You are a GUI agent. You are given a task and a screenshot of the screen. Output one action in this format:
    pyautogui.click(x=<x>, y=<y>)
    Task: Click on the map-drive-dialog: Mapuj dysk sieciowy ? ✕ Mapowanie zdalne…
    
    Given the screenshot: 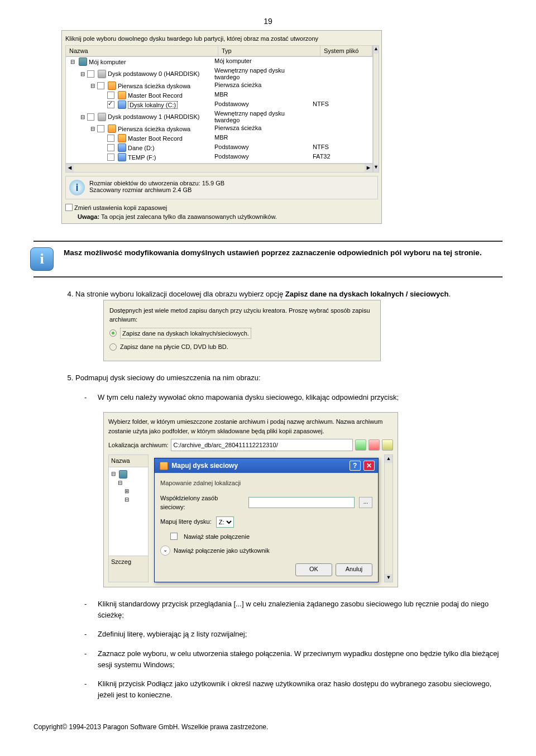 What is the action you would take?
    pyautogui.click(x=266, y=520)
    